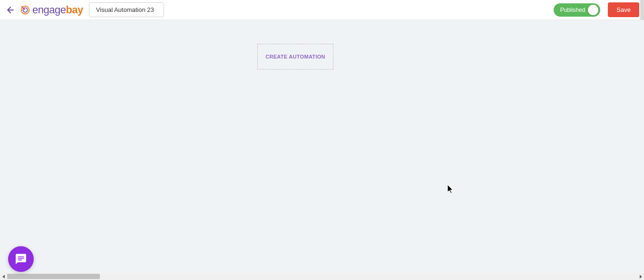 Image resolution: width=644 pixels, height=280 pixels. What do you see at coordinates (10, 10) in the screenshot?
I see `arrow-left-icon` at bounding box center [10, 10].